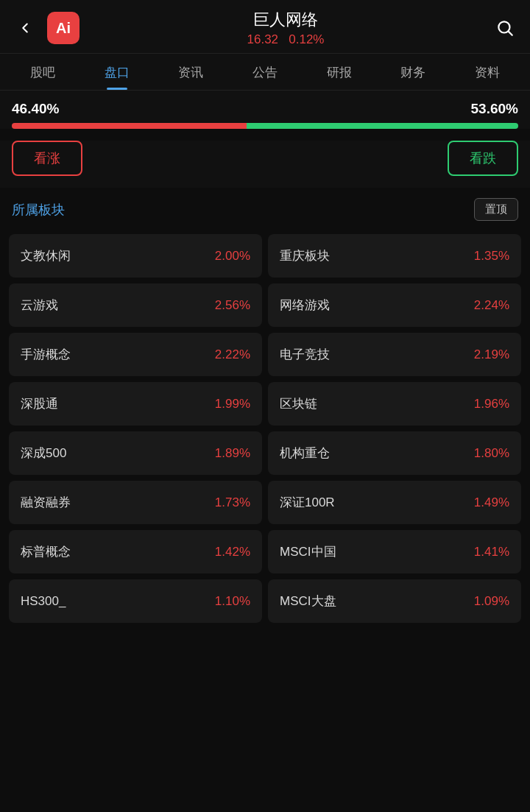 The height and width of the screenshot is (812, 530). I want to click on price-change: 0.12%, so click(306, 40).